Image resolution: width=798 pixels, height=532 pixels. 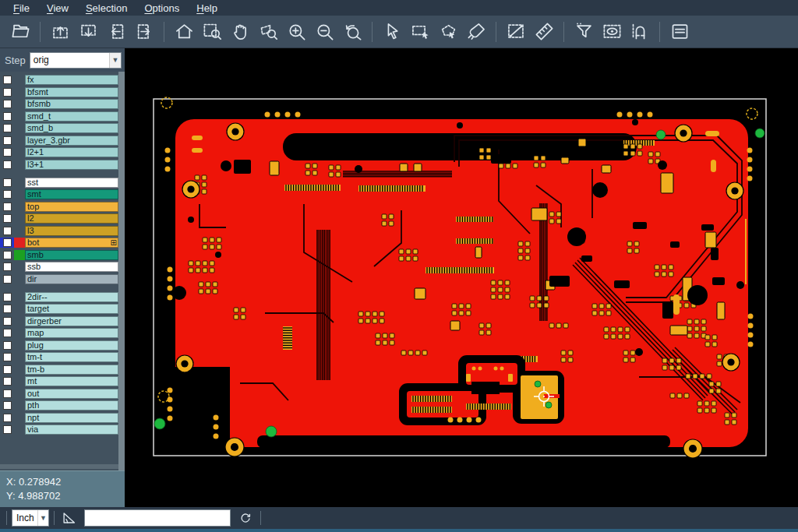 I want to click on layer-name: target, so click(x=72, y=308).